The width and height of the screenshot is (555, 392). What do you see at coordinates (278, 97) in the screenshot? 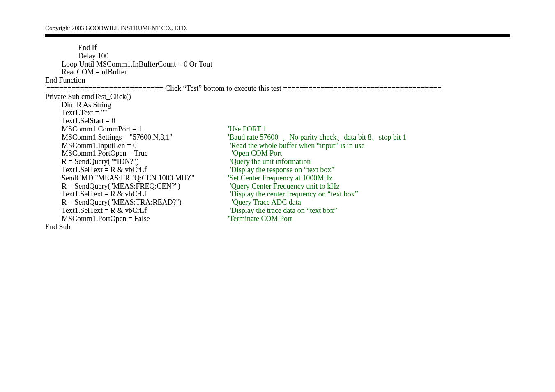
I see `code-line: Private Sub cmdTest_Click()` at bounding box center [278, 97].